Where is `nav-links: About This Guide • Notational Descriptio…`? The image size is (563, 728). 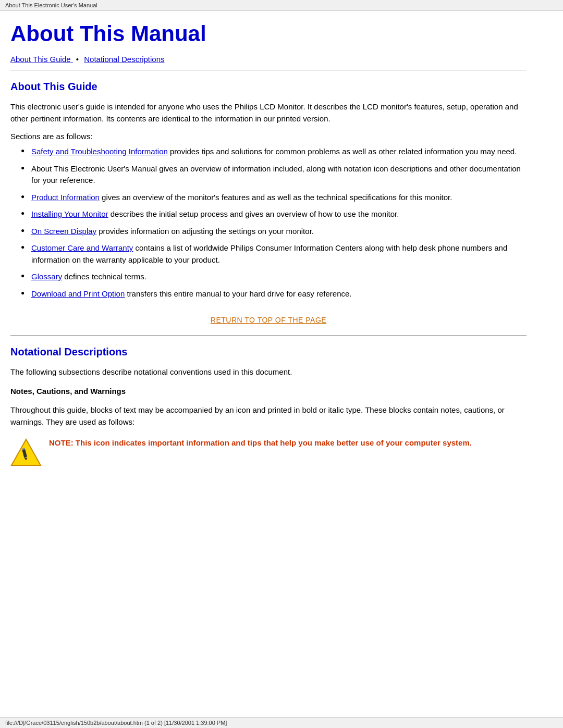 nav-links: About This Guide • Notational Descriptio… is located at coordinates (268, 59).